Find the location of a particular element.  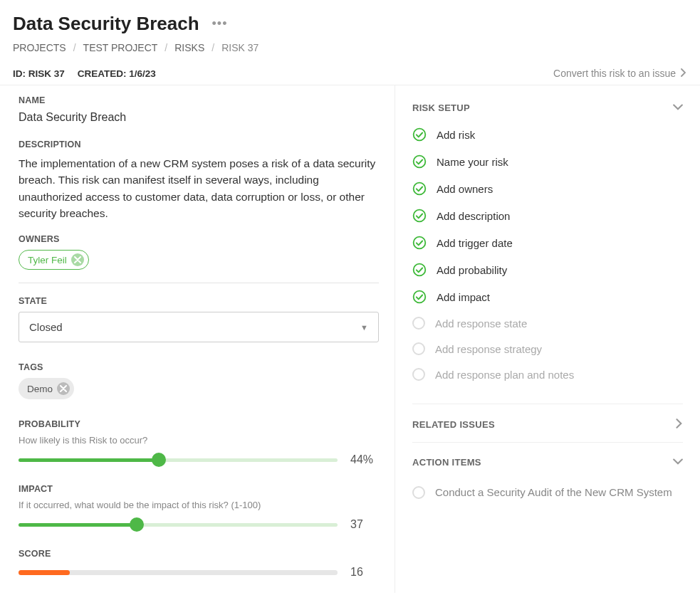

setup-item-label: Name your risk is located at coordinates (473, 162).